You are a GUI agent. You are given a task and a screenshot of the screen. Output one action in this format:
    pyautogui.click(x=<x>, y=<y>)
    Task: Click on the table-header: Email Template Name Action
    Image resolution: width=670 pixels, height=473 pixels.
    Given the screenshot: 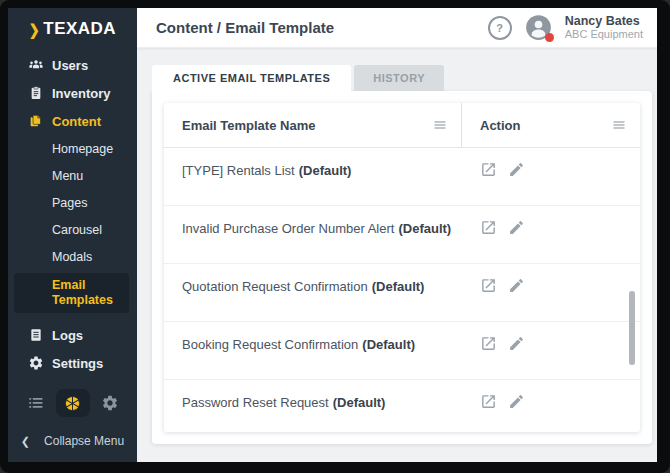 What is the action you would take?
    pyautogui.click(x=402, y=126)
    